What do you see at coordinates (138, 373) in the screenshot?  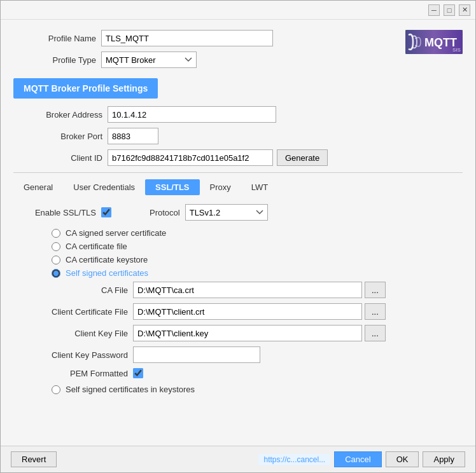 I see `pem-checkbox` at bounding box center [138, 373].